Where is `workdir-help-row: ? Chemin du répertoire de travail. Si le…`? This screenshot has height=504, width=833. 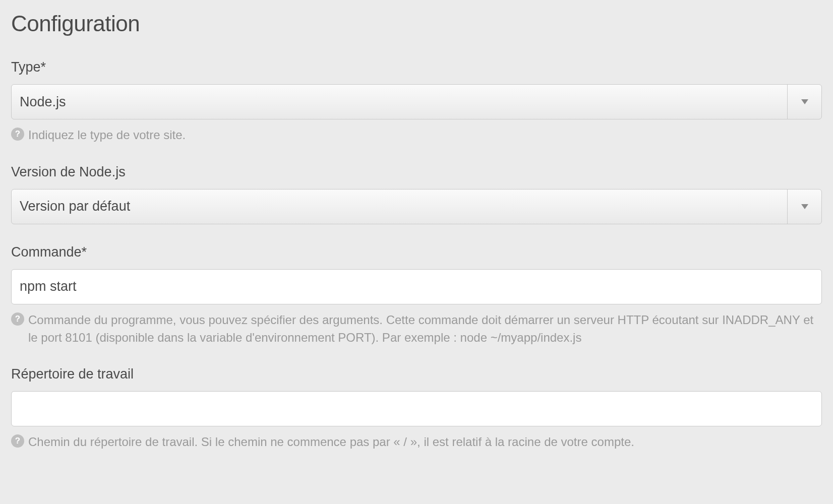
workdir-help-row: ? Chemin du répertoire de travail. Si le… is located at coordinates (416, 443).